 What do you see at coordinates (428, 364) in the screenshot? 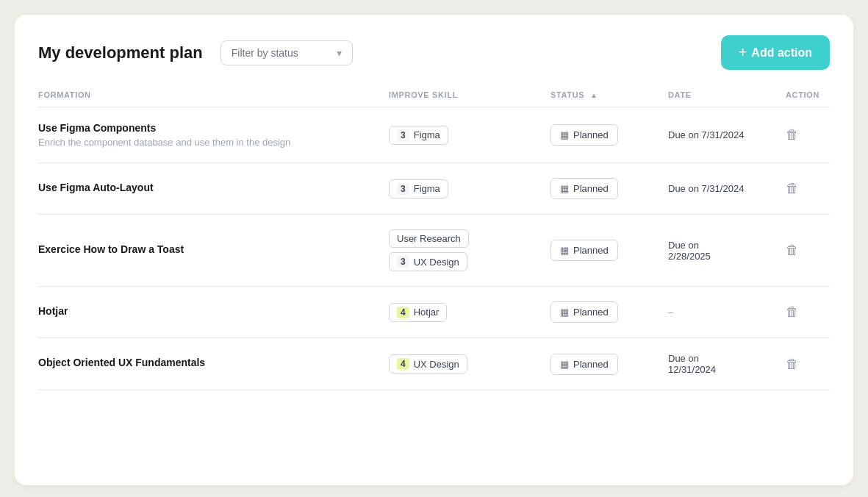
I see `skill-tag: 4 UX Design` at bounding box center [428, 364].